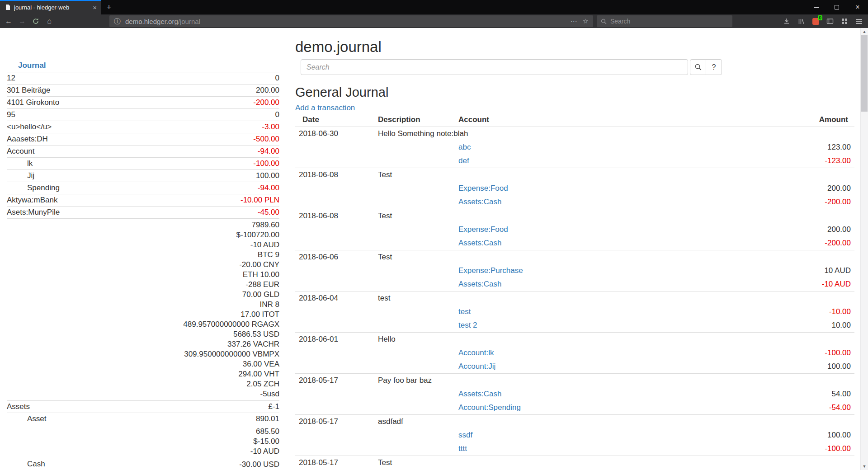 The height and width of the screenshot is (470, 868). I want to click on balance-amount: -30.00 USD, so click(192, 465).